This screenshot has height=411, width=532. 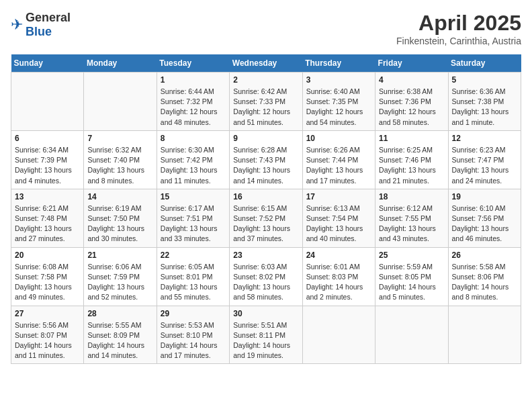 I want to click on day-cell: 15Sunrise: 6:17 AMSunset: 7:51 PMDayligh…, so click(x=193, y=218).